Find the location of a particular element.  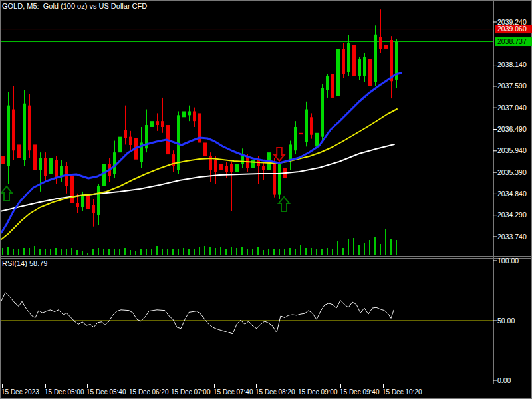

chart-title: GOLD, M5: Gold (100 oz) vs US Dollar CFD is located at coordinates (74, 6).